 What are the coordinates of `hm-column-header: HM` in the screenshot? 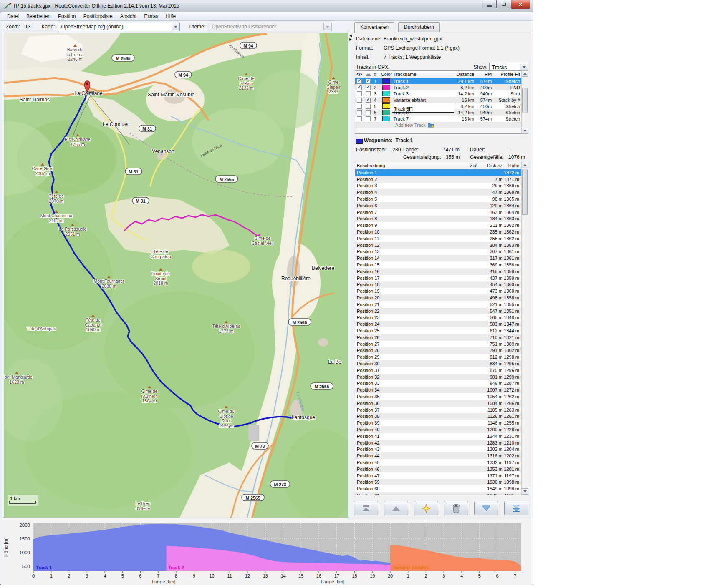 It's located at (483, 74).